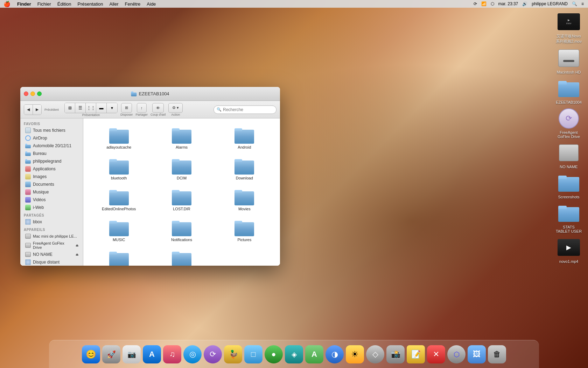 This screenshot has height=368, width=588. Describe the element at coordinates (77, 245) in the screenshot. I see `freeagent-eject-icon: ⏏` at that location.